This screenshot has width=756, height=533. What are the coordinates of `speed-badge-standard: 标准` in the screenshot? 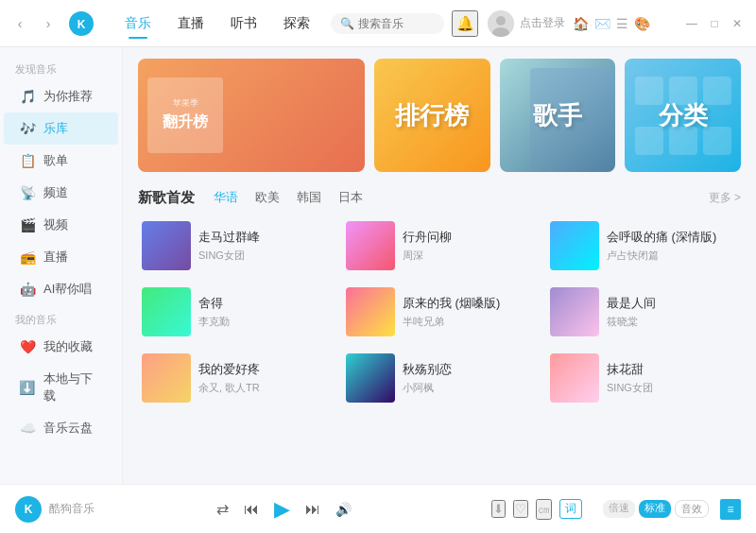 It's located at (655, 508).